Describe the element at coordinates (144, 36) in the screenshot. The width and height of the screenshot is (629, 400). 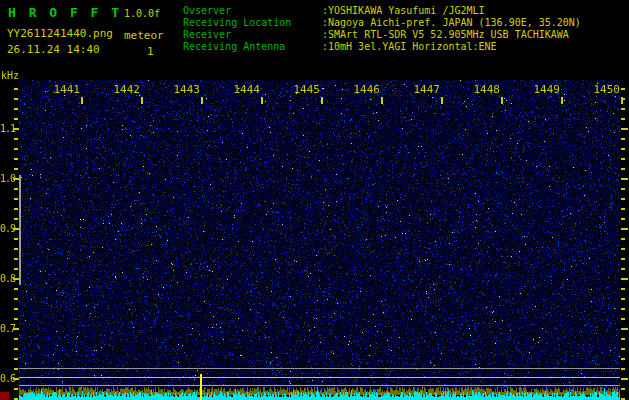
I see `mode-label: meteor` at that location.